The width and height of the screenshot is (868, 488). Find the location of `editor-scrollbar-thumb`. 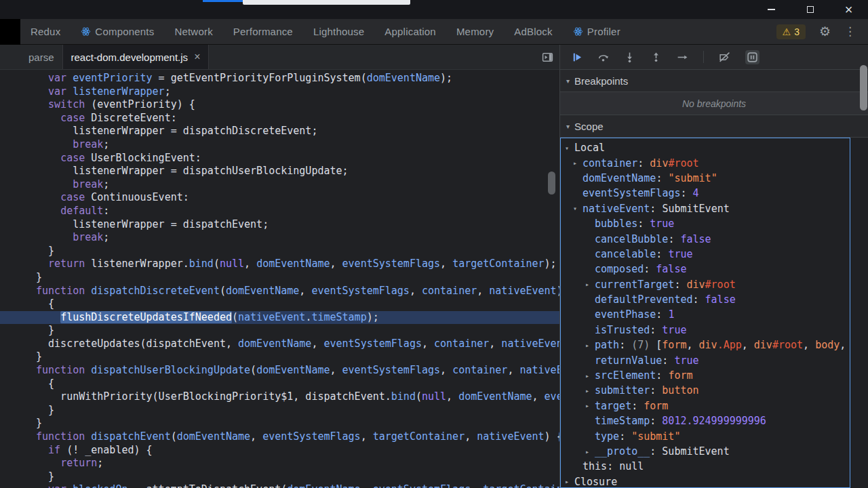

editor-scrollbar-thumb is located at coordinates (552, 183).